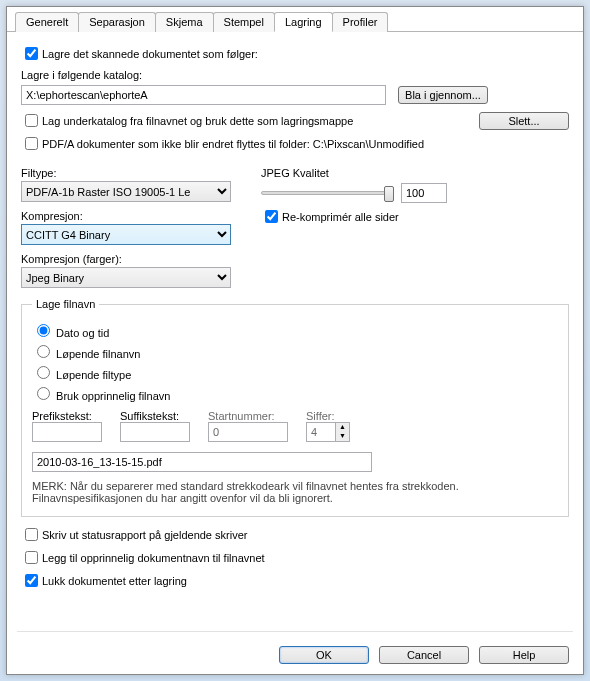  Describe the element at coordinates (126, 173) in the screenshot. I see `lbl-filetype: Filtype:` at that location.